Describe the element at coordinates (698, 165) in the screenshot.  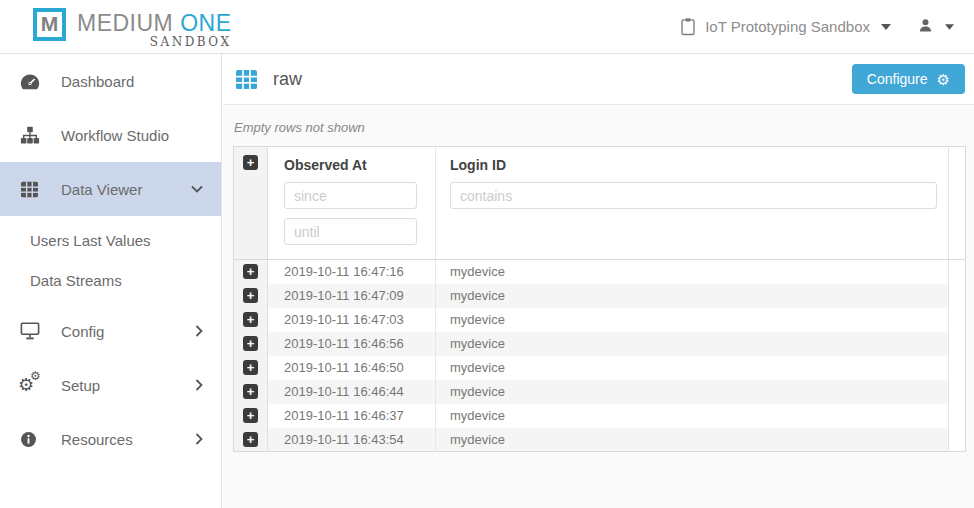
I see `column-header-login-id: Login ID` at that location.